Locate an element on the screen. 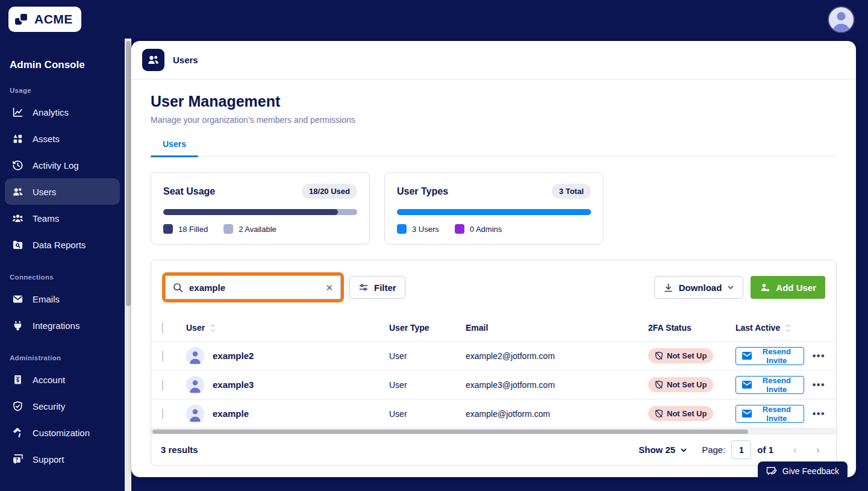  sidebar-item-security: Security is located at coordinates (63, 406).